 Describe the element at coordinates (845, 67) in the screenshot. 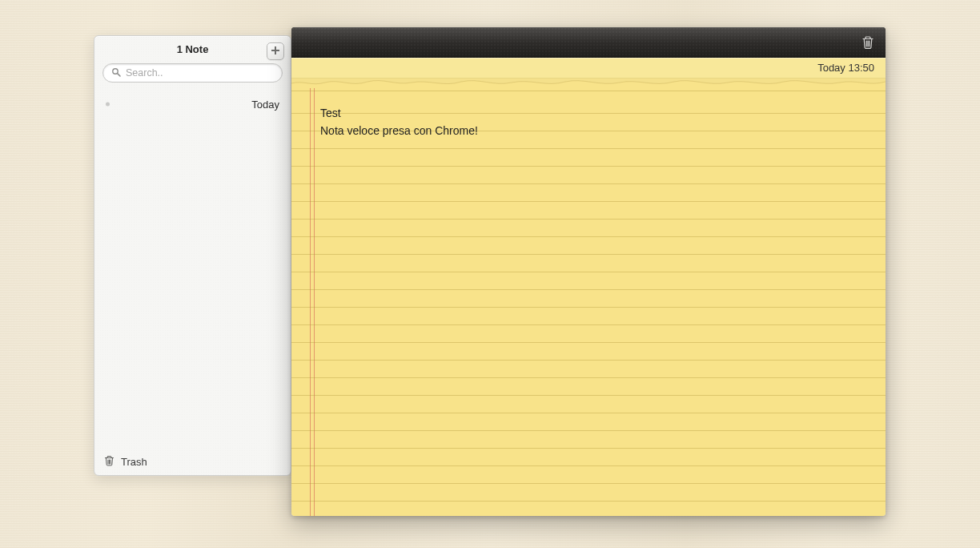

I see `note-timestamp: Today 13:50` at that location.